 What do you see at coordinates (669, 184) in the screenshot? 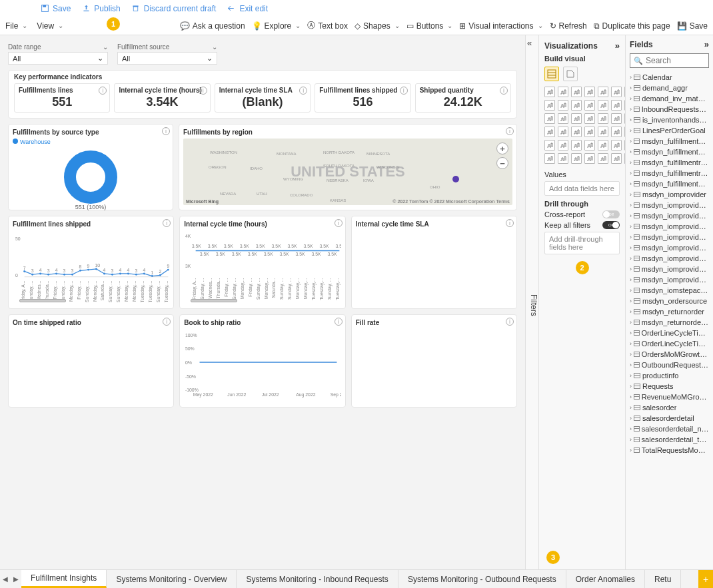
I see `field-table-item: ›msdyn_fulfillmentsource` at bounding box center [669, 184].